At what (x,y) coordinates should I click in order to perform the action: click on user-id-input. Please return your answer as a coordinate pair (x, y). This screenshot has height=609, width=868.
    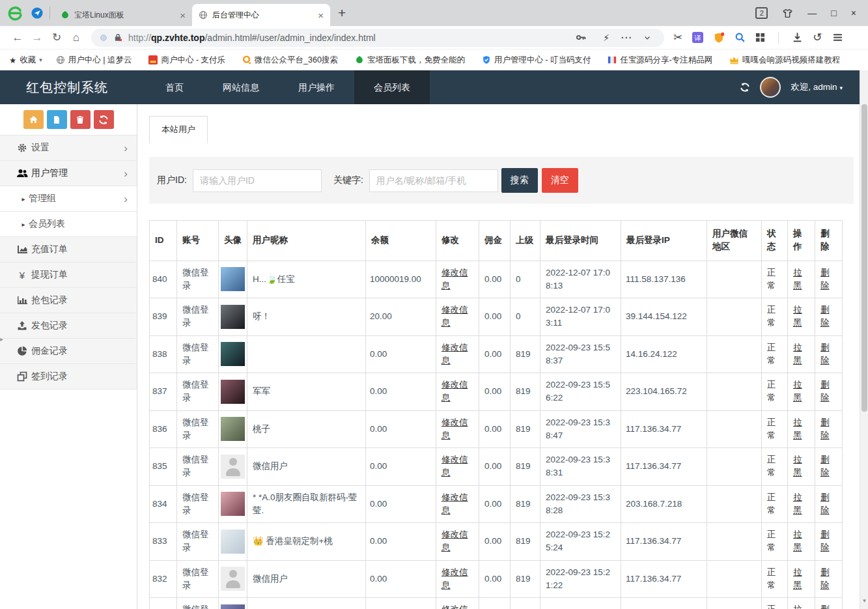
    Looking at the image, I should click on (257, 181).